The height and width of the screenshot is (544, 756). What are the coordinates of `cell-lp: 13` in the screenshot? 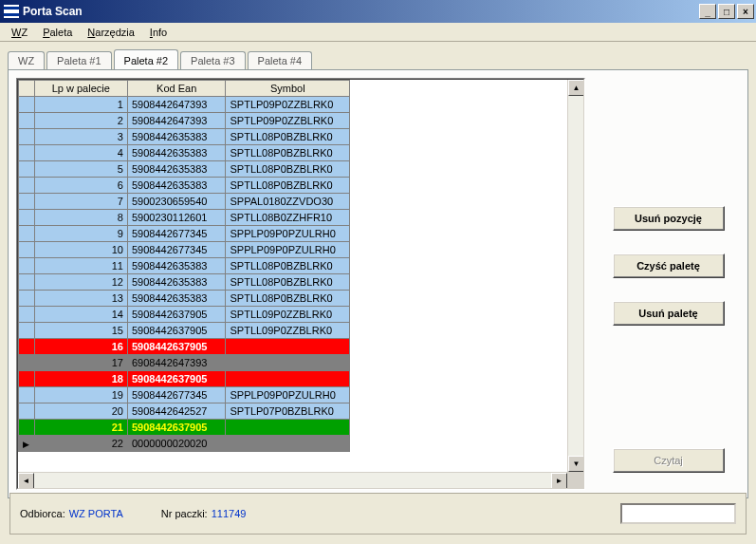 It's located at (81, 298).